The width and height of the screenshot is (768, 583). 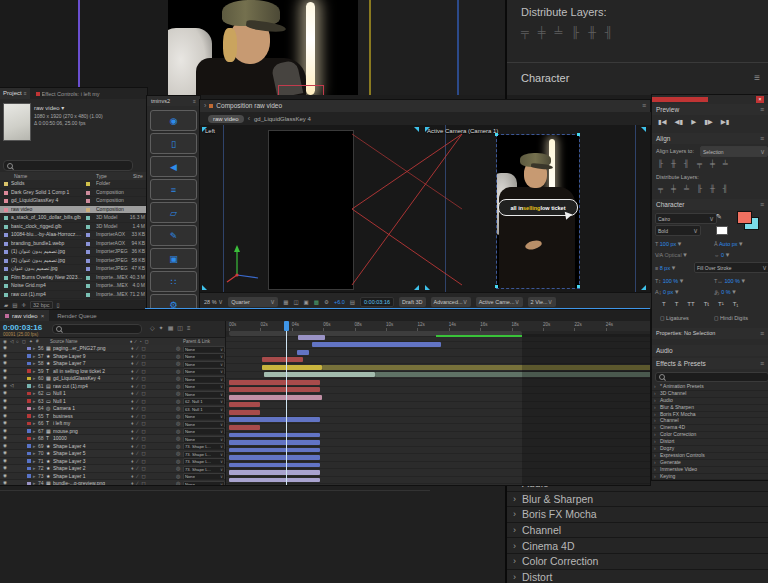 What do you see at coordinates (112, 417) in the screenshot?
I see `layer-row: ◉▸65Tbusiness♦∕◻◎None∨` at bounding box center [112, 417].